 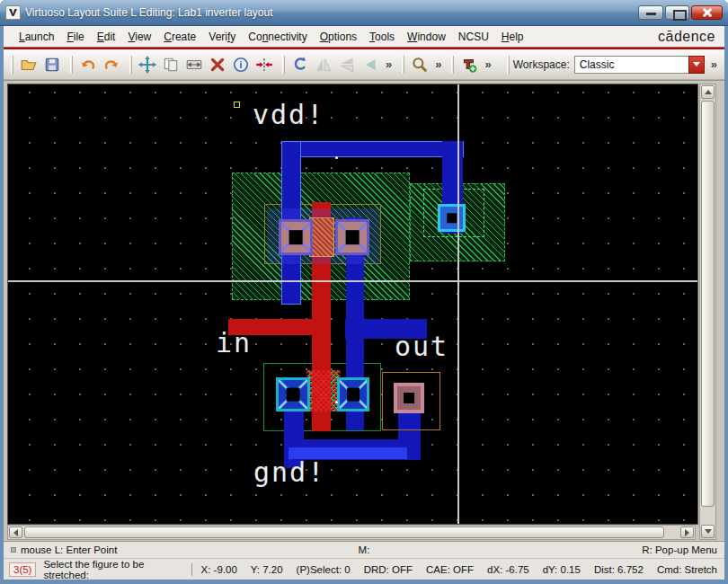 I want to click on save-button, so click(x=52, y=65).